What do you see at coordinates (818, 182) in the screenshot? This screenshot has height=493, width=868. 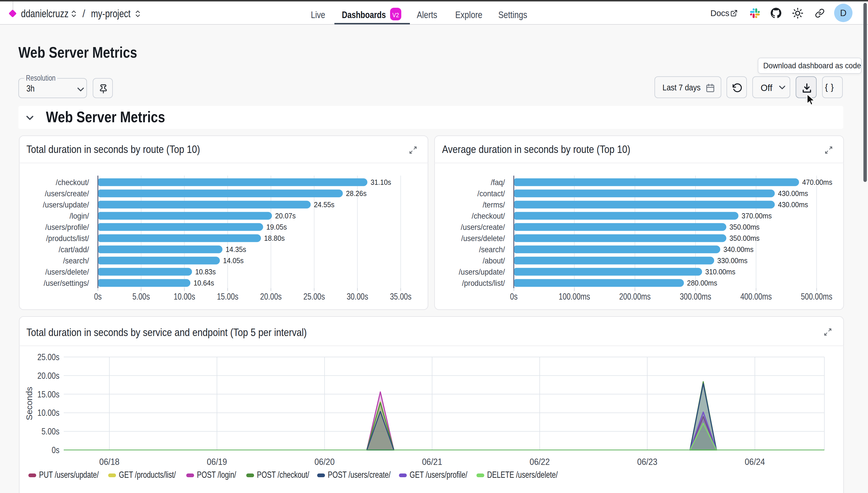 I see `svg-text: 470.00ms` at bounding box center [818, 182].